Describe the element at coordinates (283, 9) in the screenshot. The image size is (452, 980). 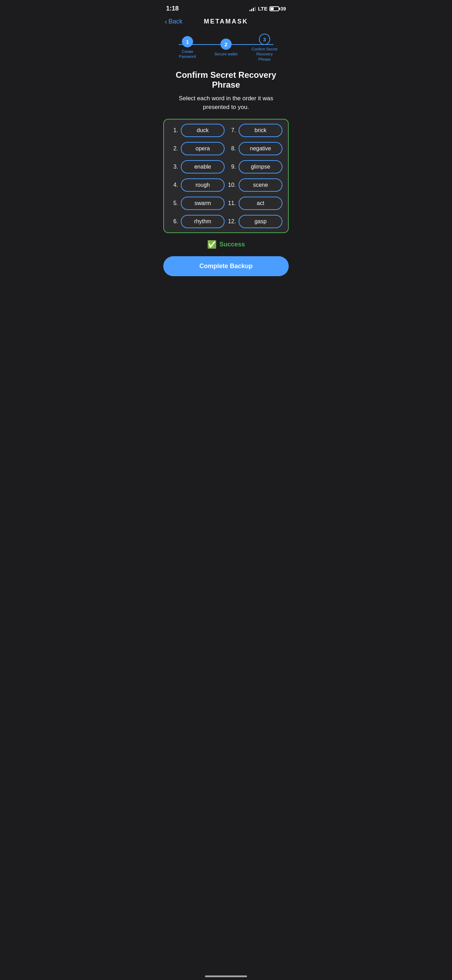
I see `battery-percent: 39` at that location.